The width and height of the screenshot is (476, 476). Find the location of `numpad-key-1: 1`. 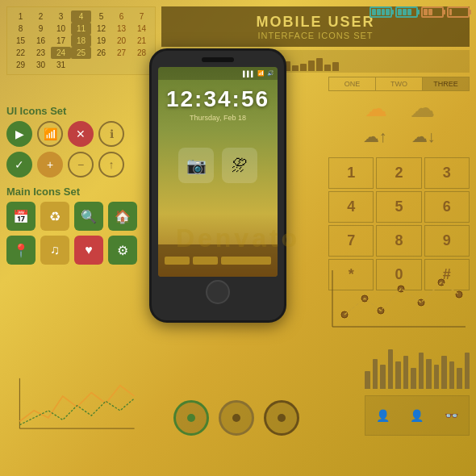

numpad-key-1: 1 is located at coordinates (351, 173).